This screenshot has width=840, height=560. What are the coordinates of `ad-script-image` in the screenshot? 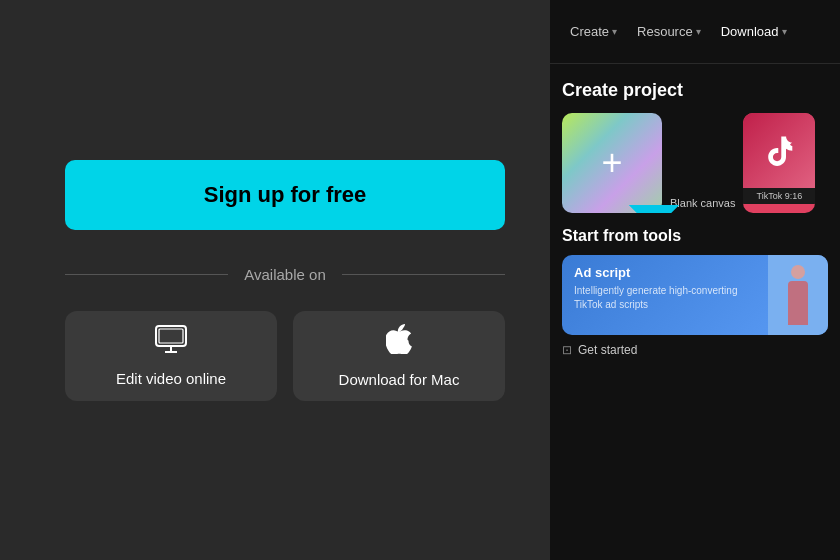 It's located at (798, 295).